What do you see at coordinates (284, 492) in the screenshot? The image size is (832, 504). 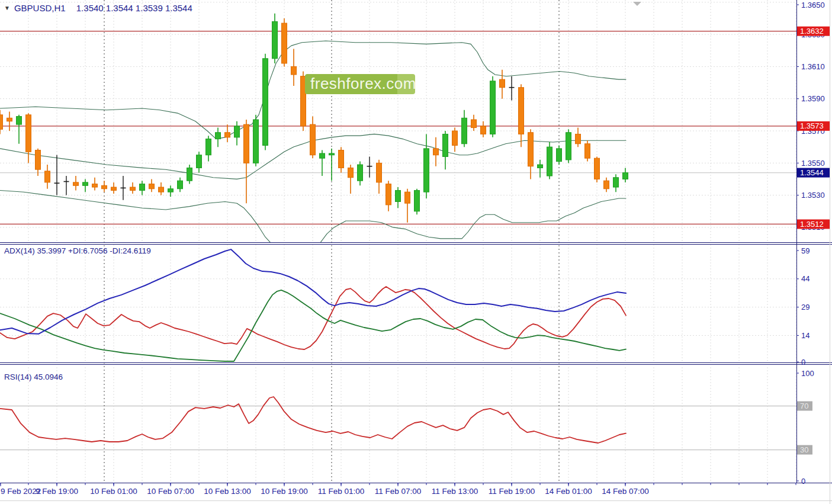 I see `time-axis-label: 10 Feb 19:00` at bounding box center [284, 492].